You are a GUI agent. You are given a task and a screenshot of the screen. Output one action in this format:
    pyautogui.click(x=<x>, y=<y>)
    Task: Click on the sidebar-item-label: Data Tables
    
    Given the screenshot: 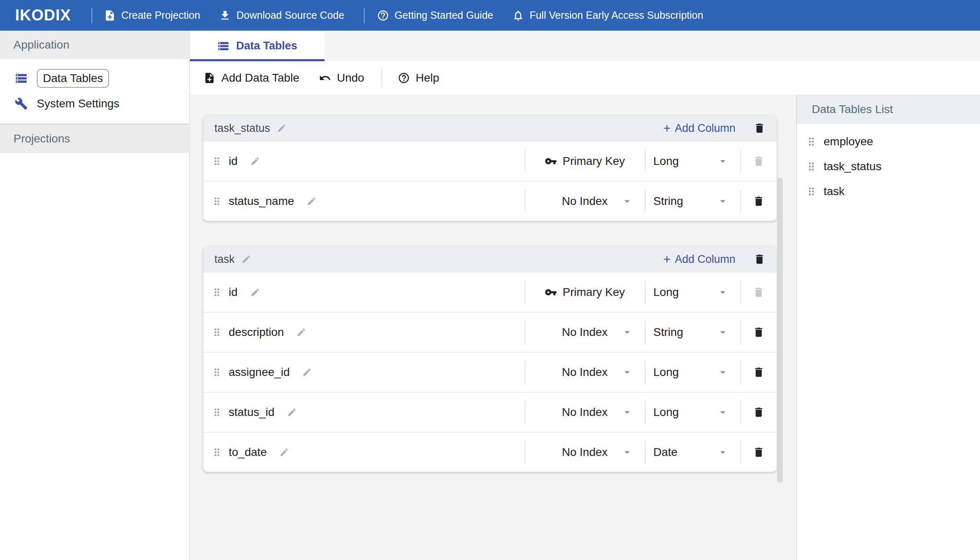 What is the action you would take?
    pyautogui.click(x=73, y=78)
    